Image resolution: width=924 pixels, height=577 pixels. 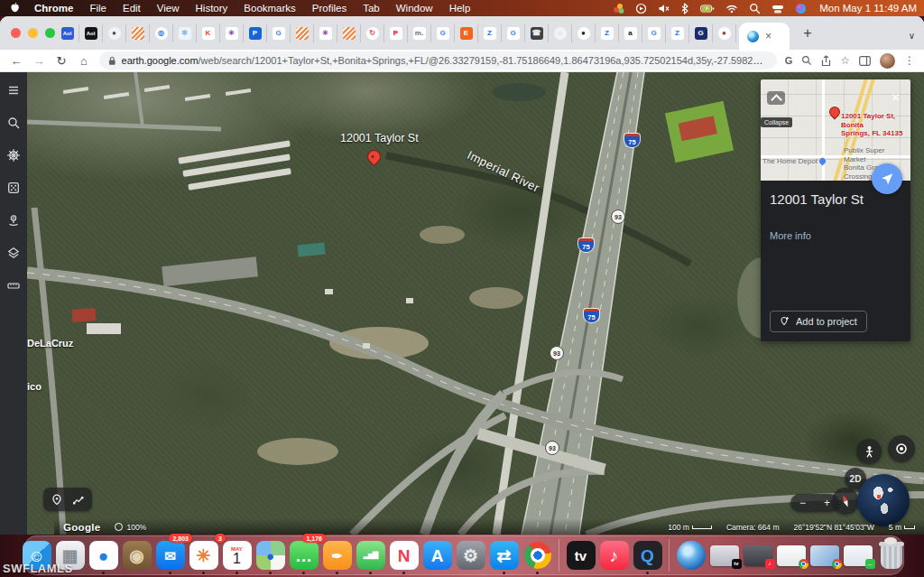 I want to click on menu-profiles: Profiles, so click(x=329, y=8).